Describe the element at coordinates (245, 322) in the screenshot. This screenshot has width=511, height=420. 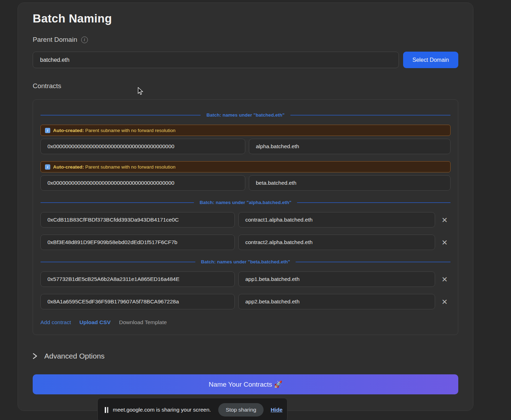
I see `contracts-actions-row: Add contract Upload CSV Download Templat…` at that location.